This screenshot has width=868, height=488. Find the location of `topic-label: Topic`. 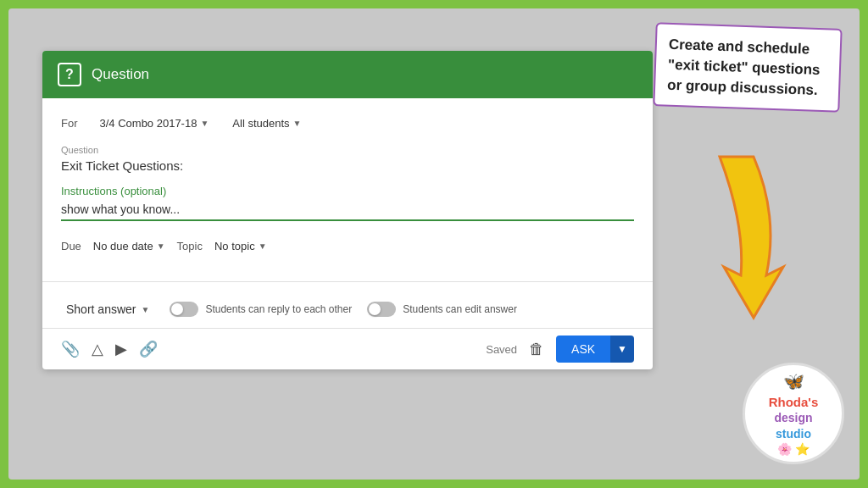

topic-label: Topic is located at coordinates (190, 246).